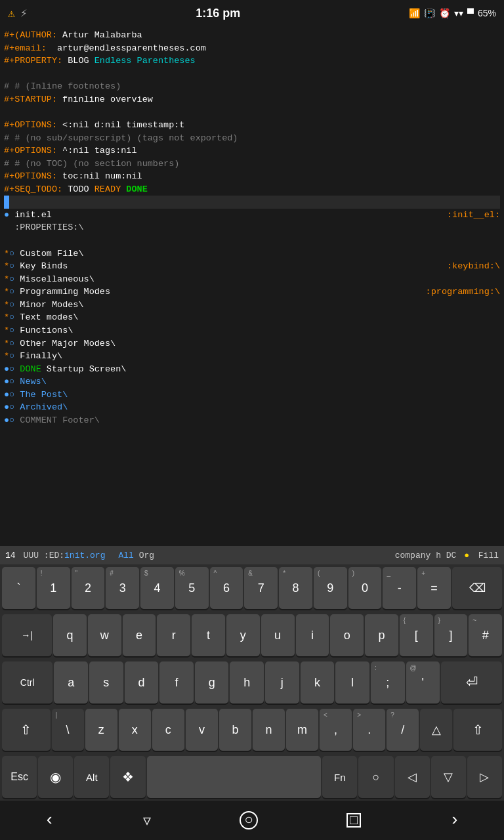  Describe the element at coordinates (278, 635) in the screenshot. I see `key-u: u` at that location.